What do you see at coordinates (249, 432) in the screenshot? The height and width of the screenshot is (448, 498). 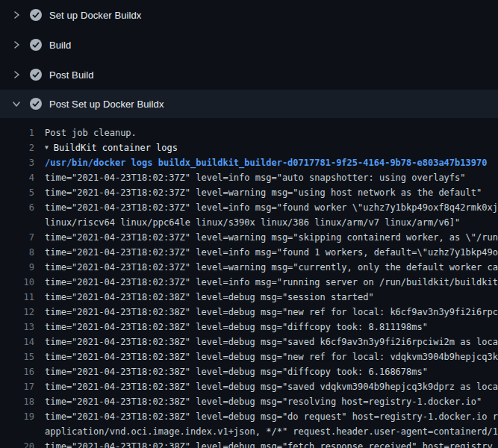 I see `log-line: application/vnd.oci.image.index.v1+json,…` at bounding box center [249, 432].